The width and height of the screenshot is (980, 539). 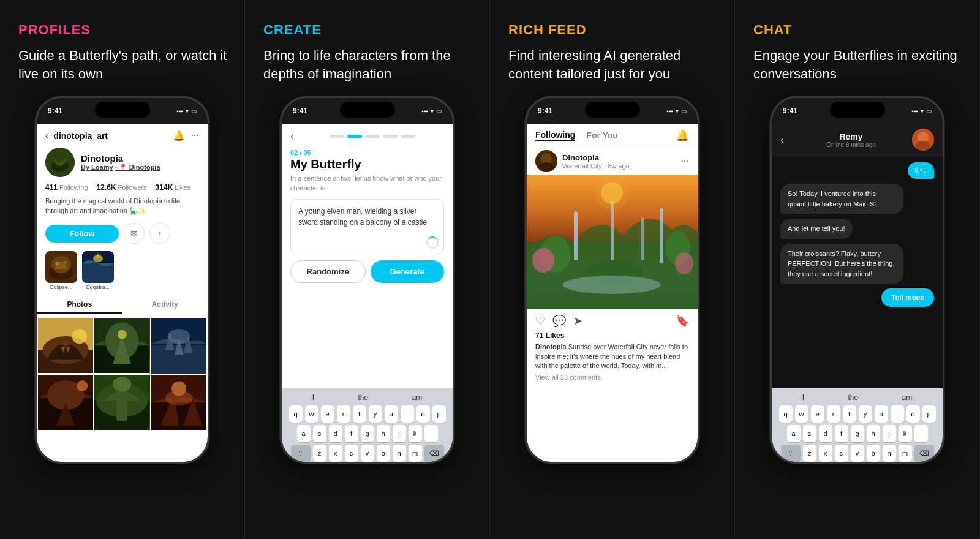 I want to click on generate-button: Generate, so click(x=408, y=272).